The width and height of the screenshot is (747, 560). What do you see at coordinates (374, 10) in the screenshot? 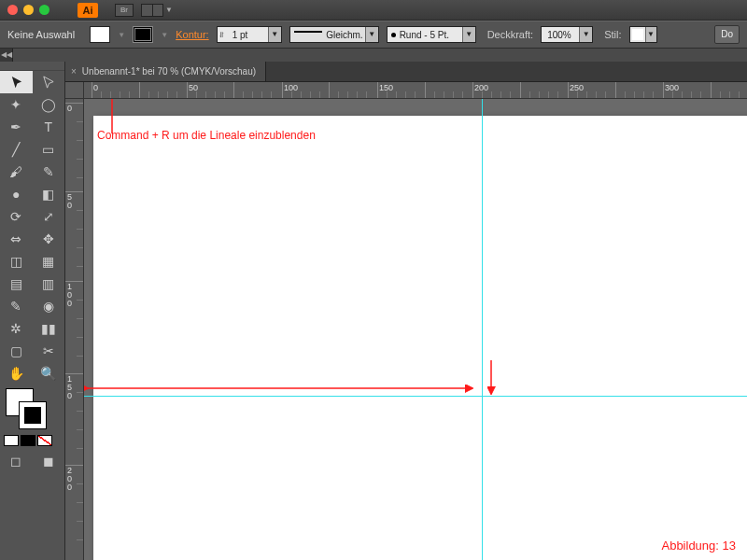
I see `mac-titlebar: Ai Br ▼` at bounding box center [374, 10].